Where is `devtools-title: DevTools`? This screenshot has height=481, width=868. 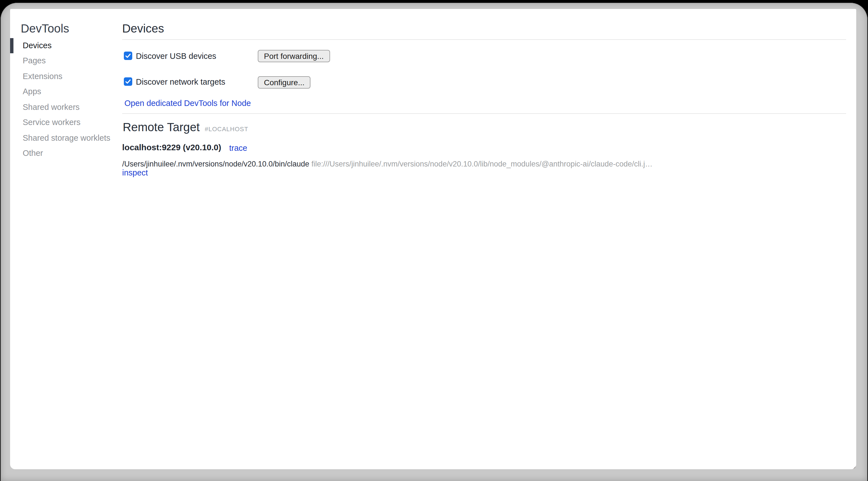
devtools-title: DevTools is located at coordinates (45, 28).